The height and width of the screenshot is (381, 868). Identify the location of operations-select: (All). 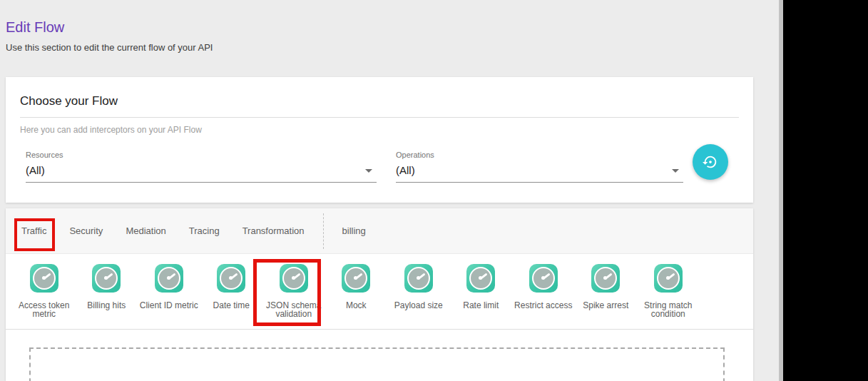
(539, 173).